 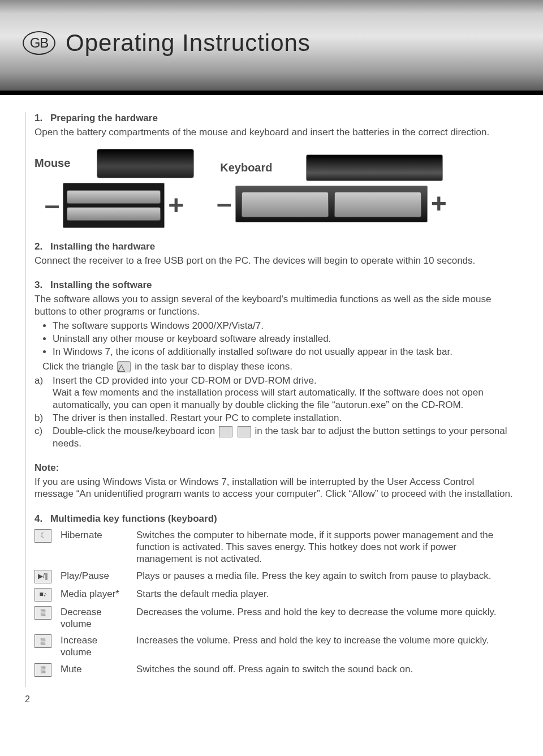 What do you see at coordinates (103, 247) in the screenshot?
I see `section-2-title: Installing the hardware` at bounding box center [103, 247].